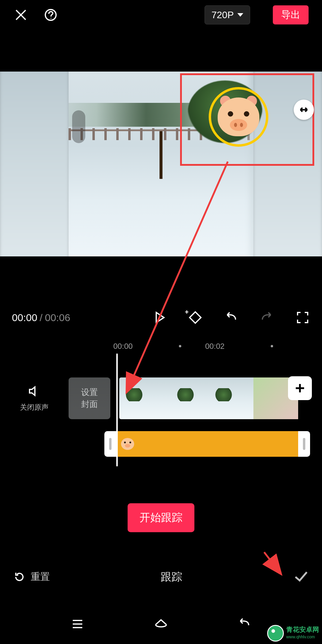  I want to click on watermark-name: 青花安卓网, so click(303, 630).